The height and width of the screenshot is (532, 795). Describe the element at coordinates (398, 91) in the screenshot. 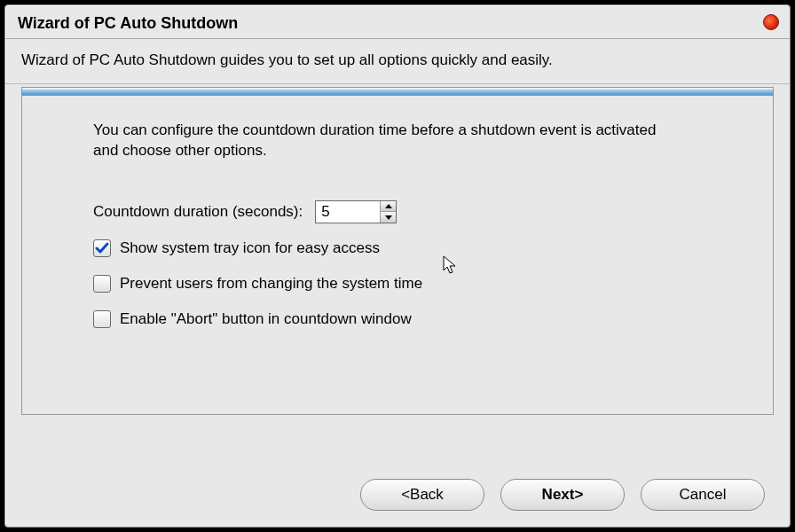

I see `panel-header-strip` at that location.